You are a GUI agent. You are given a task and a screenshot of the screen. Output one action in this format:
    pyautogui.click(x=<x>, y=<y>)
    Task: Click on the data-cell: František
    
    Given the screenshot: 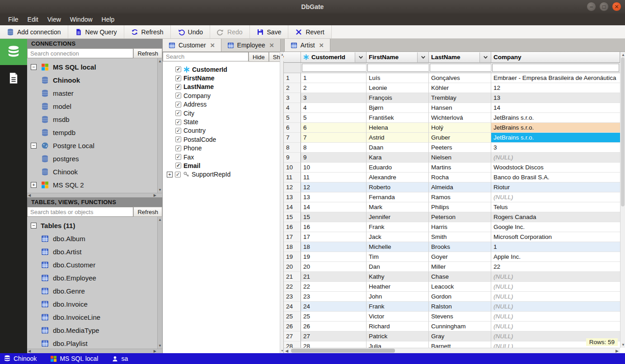 What is the action you would take?
    pyautogui.click(x=398, y=118)
    